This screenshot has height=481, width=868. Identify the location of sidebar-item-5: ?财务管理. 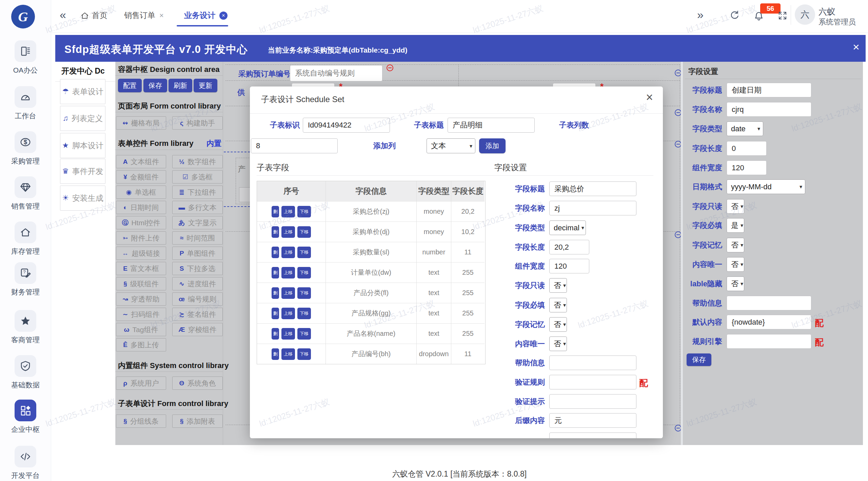
(25, 281).